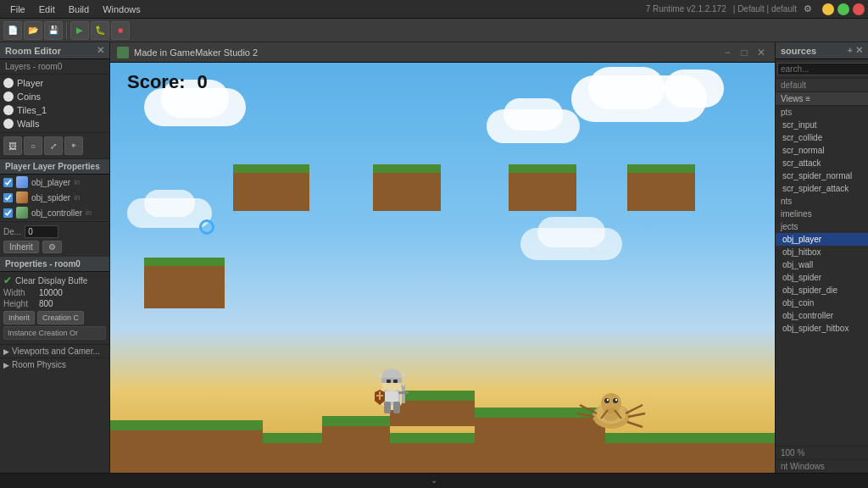 The image size is (868, 488). What do you see at coordinates (53, 247) in the screenshot?
I see `gear-btn: ⚙` at bounding box center [53, 247].